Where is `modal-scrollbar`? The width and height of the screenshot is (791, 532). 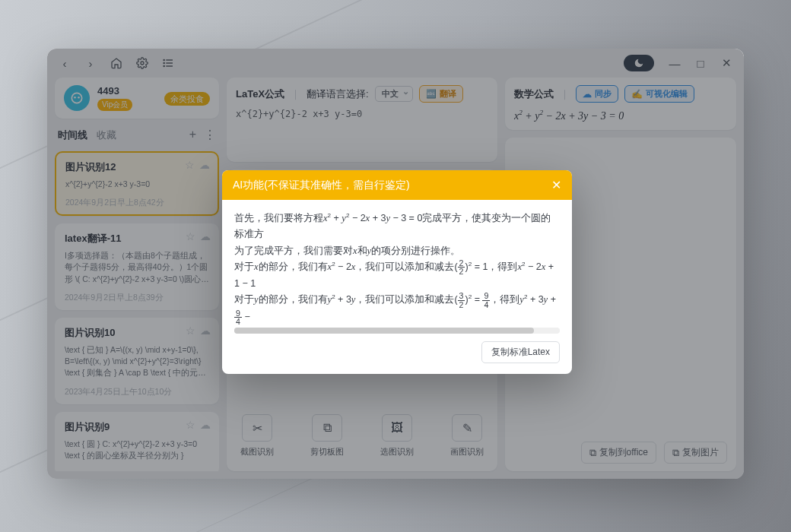 modal-scrollbar is located at coordinates (397, 331).